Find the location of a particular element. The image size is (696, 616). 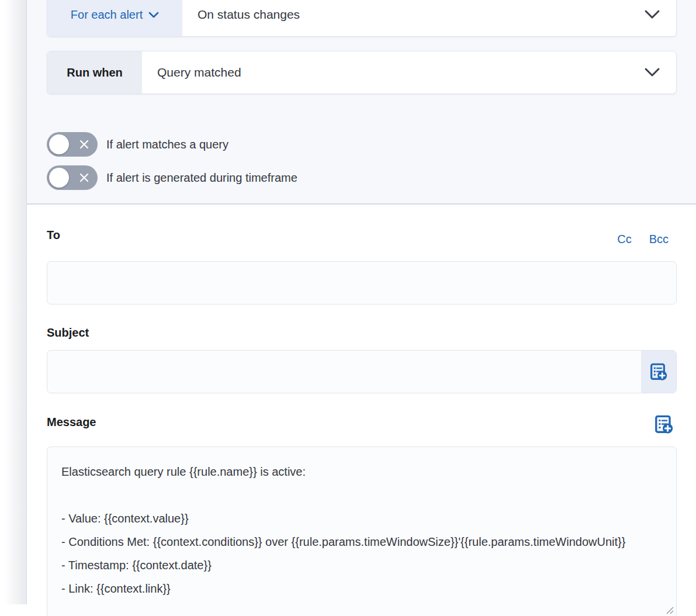

subject-input is located at coordinates (344, 372).